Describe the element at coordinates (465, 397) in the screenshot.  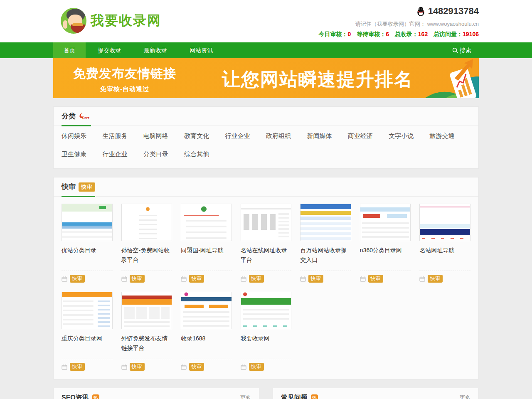
I see `faq-more-link: 更多` at that location.